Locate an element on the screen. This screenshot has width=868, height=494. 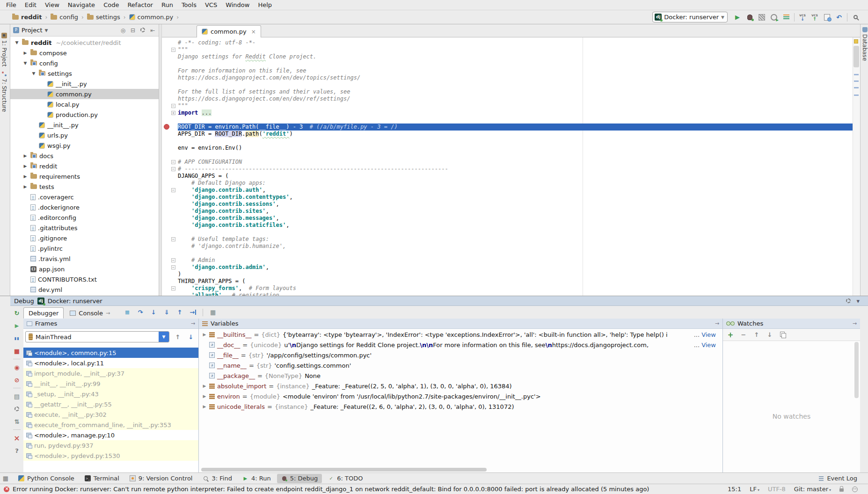
line-separator-widget: LF▾ is located at coordinates (754, 489).